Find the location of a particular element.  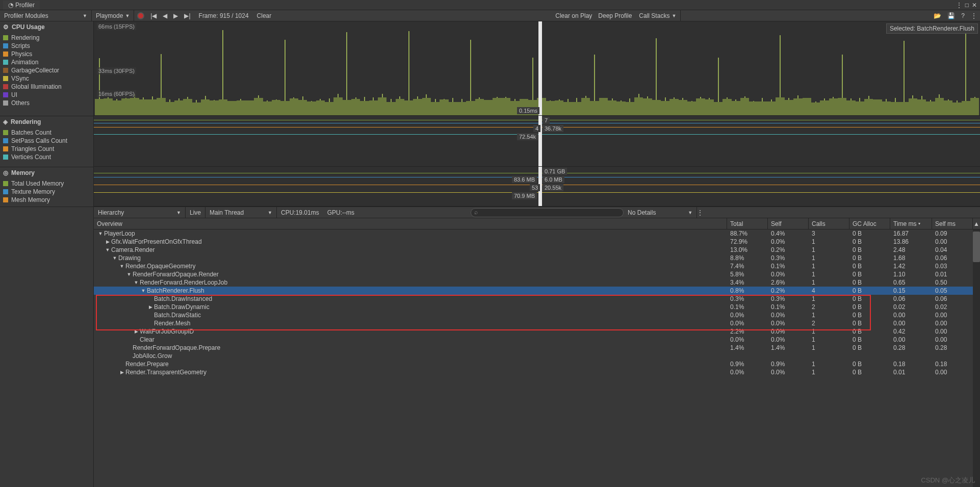

sort-icon: ▲ is located at coordinates (976, 224).